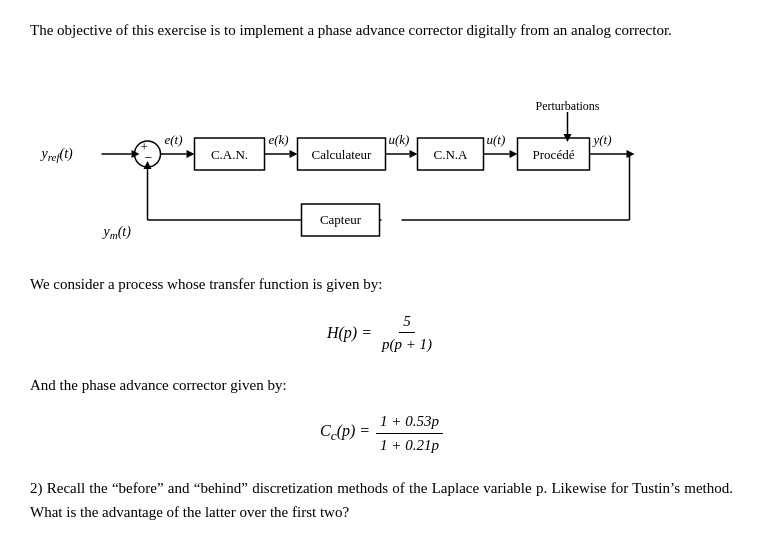 This screenshot has width=763, height=553. What do you see at coordinates (407, 344) in the screenshot?
I see `hp-denominator: p(p + 1)` at bounding box center [407, 344].